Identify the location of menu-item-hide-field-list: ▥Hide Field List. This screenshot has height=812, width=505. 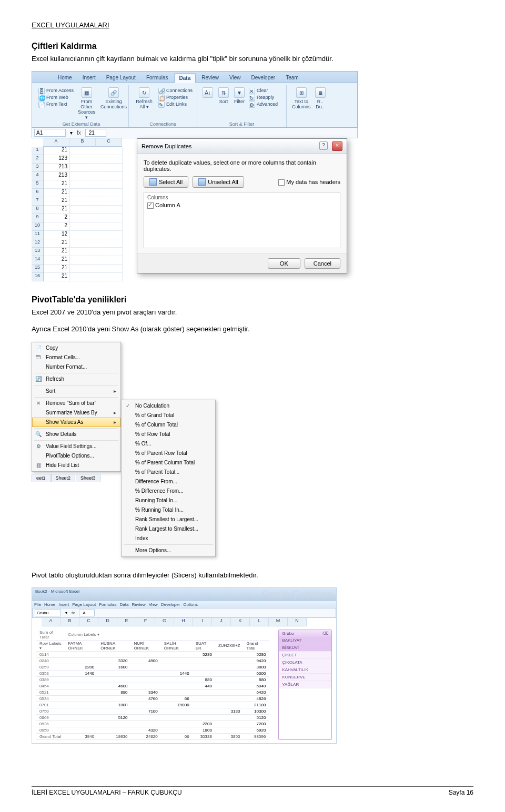
(76, 465).